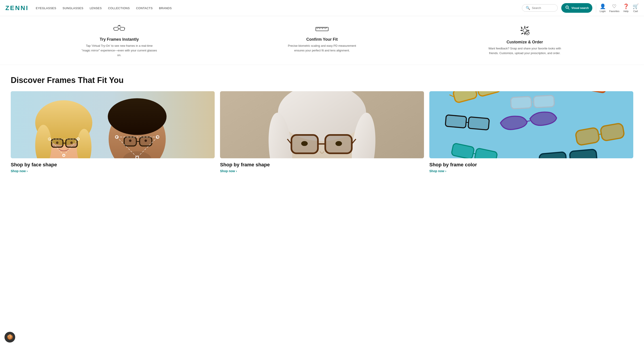 The image size is (644, 347). I want to click on nav-sunglasses: SUNGLASSES, so click(73, 8).